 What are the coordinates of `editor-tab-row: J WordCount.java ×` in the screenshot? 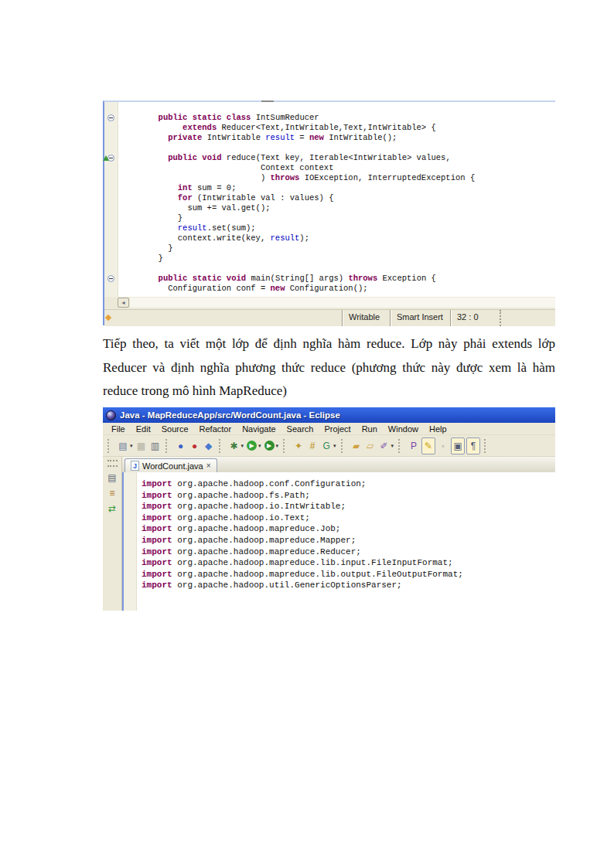 It's located at (339, 465).